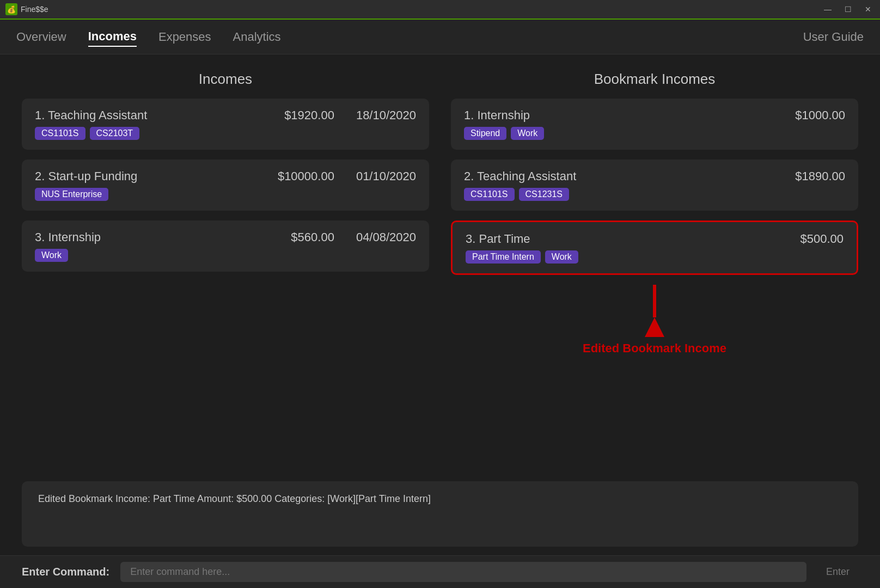 The image size is (880, 588). Describe the element at coordinates (440, 10) in the screenshot. I see `title-bar: 💰 Fine$$e — ☐ ✕` at that location.